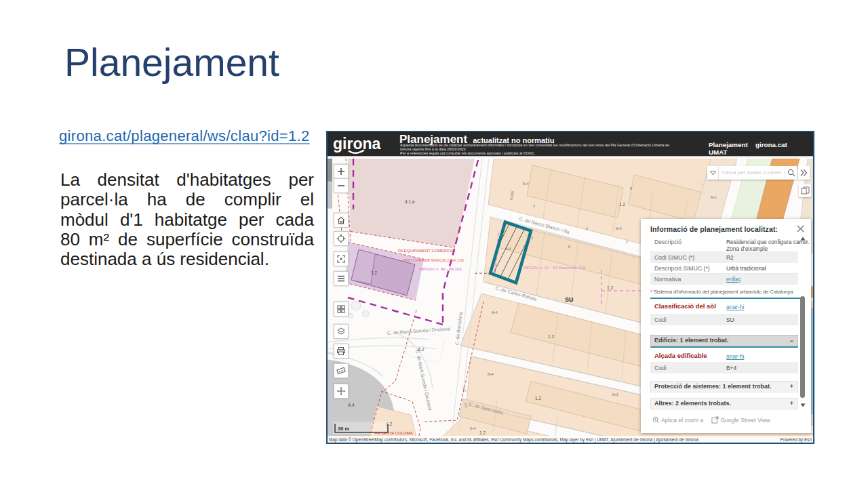 This screenshot has height=488, width=868. Describe the element at coordinates (569, 300) in the screenshot. I see `svg-text: SU` at that location.